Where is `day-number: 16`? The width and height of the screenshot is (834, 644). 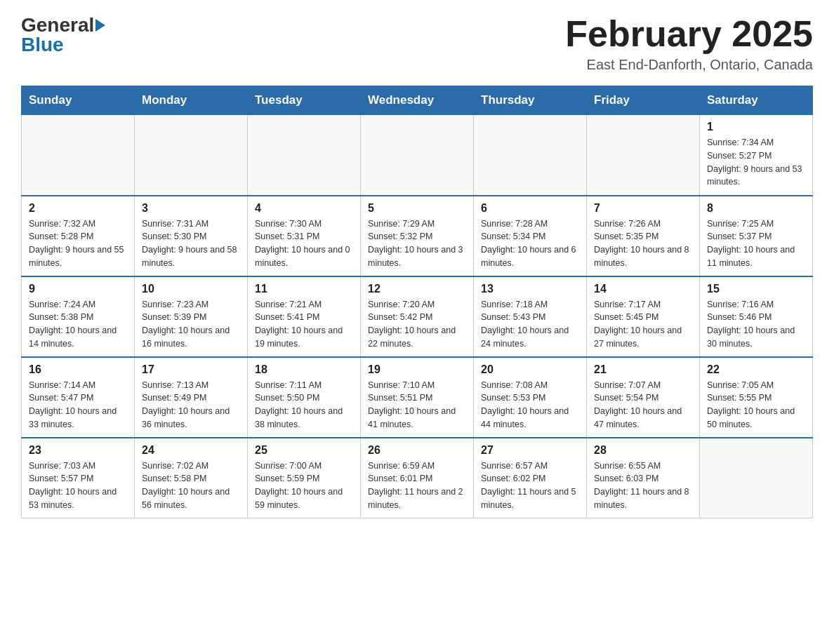 day-number: 16 is located at coordinates (78, 370).